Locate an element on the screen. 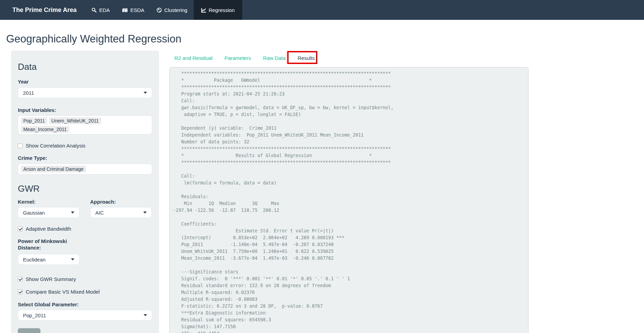 Image resolution: width=644 pixels, height=333 pixels. tab-r2-and-residual: R2 and Residual is located at coordinates (193, 58).